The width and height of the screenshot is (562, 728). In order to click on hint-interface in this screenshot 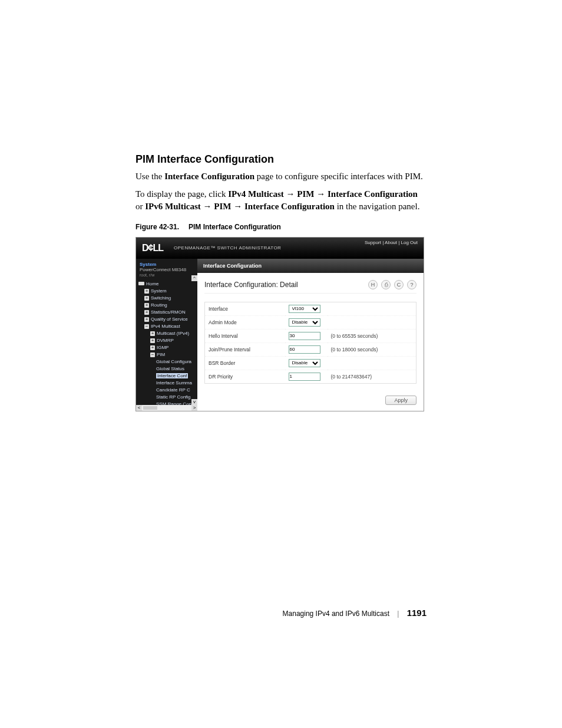, I will do `click(372, 309)`.